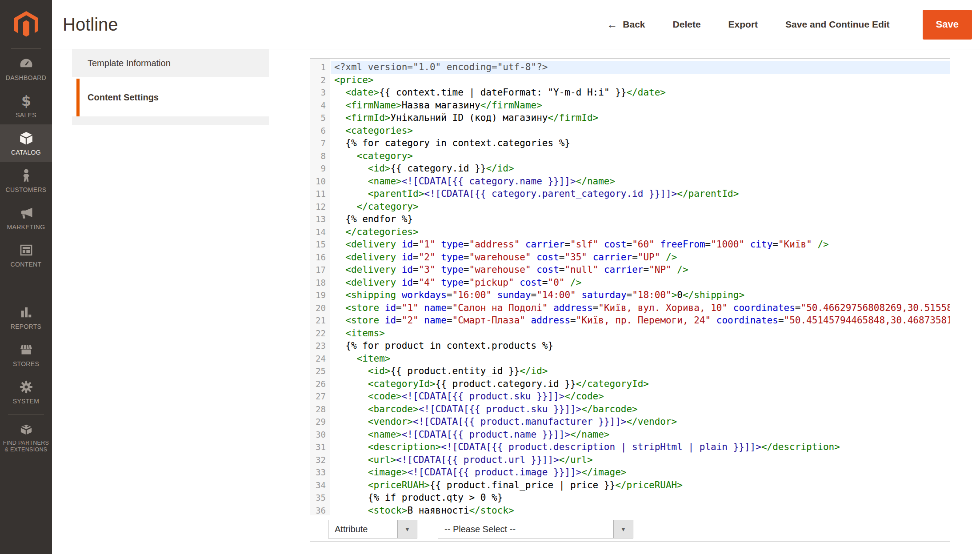  What do you see at coordinates (640, 270) in the screenshot?
I see `code-line: <delivery id="3" type="warehouse" cost="…` at bounding box center [640, 270].